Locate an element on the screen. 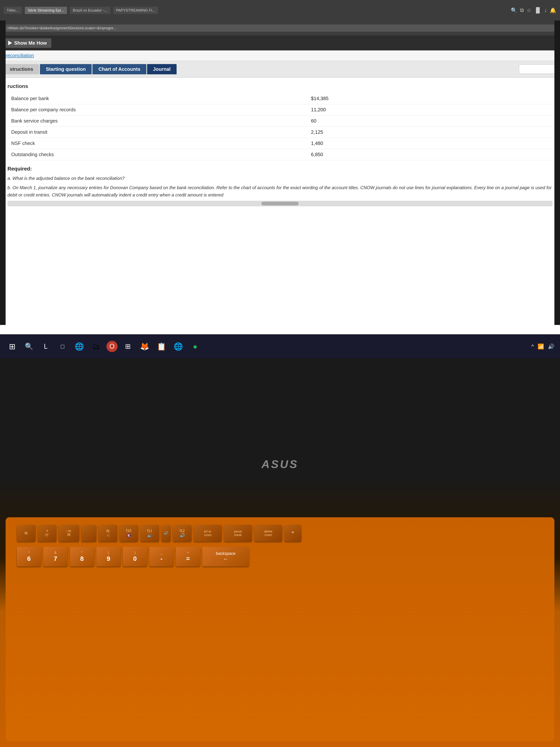 The image size is (560, 747). key-7-top: & is located at coordinates (55, 553).